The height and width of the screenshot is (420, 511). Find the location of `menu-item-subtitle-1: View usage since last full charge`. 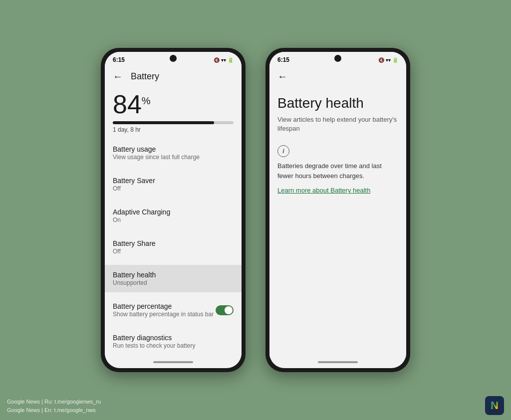

menu-item-subtitle-1: View usage since last full charge is located at coordinates (173, 157).